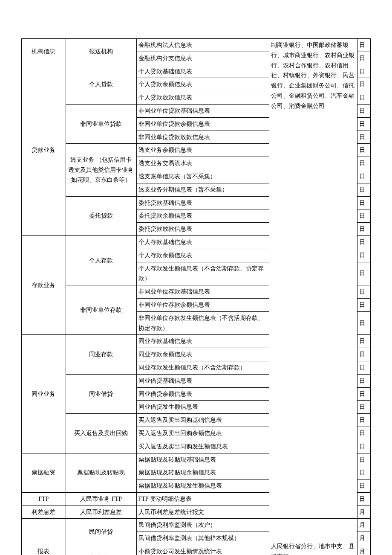 Image resolution: width=392 pixels, height=555 pixels. Describe the element at coordinates (203, 460) in the screenshot. I see `item-cell: 票据贴现及转贴现基础信息表` at that location.